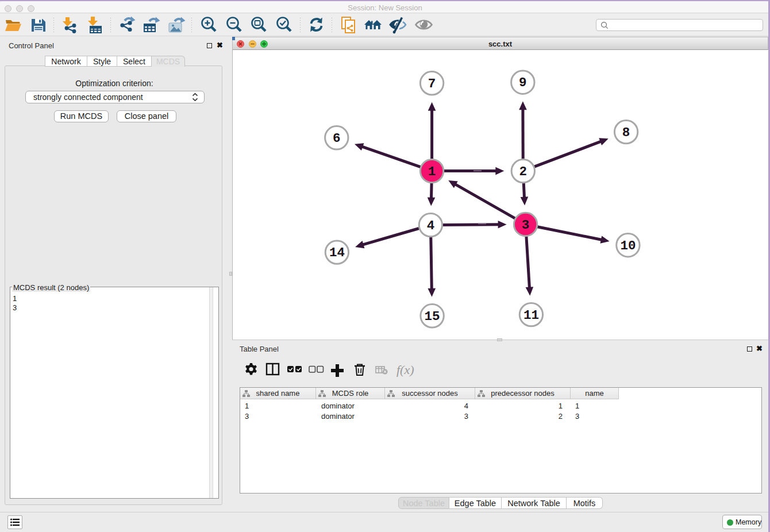  What do you see at coordinates (523, 83) in the screenshot?
I see `svg-text: 9` at bounding box center [523, 83].